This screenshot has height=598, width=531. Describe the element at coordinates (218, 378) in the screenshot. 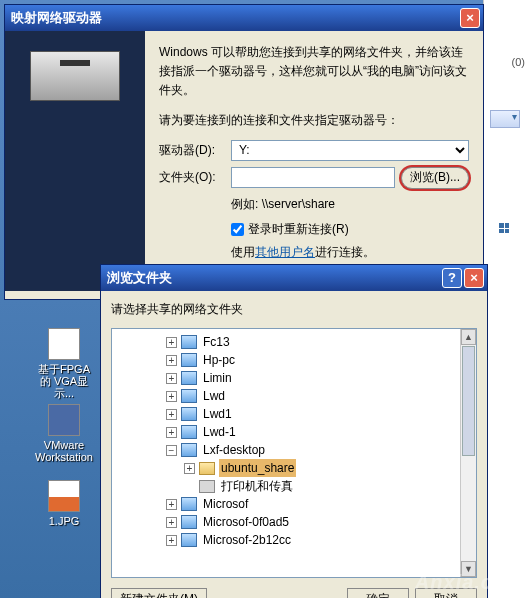

I see `tree-node-label: Limin` at that location.